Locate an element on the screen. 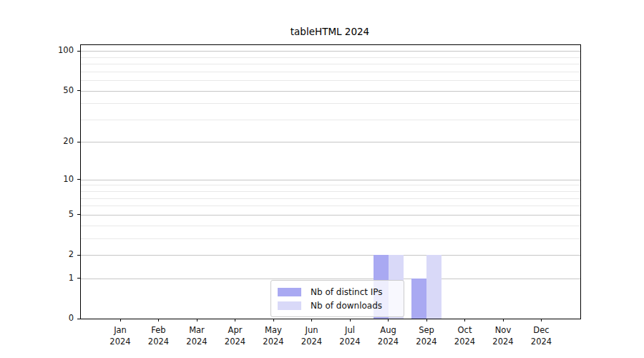  x-tick-label: Dec 2024 is located at coordinates (542, 336).